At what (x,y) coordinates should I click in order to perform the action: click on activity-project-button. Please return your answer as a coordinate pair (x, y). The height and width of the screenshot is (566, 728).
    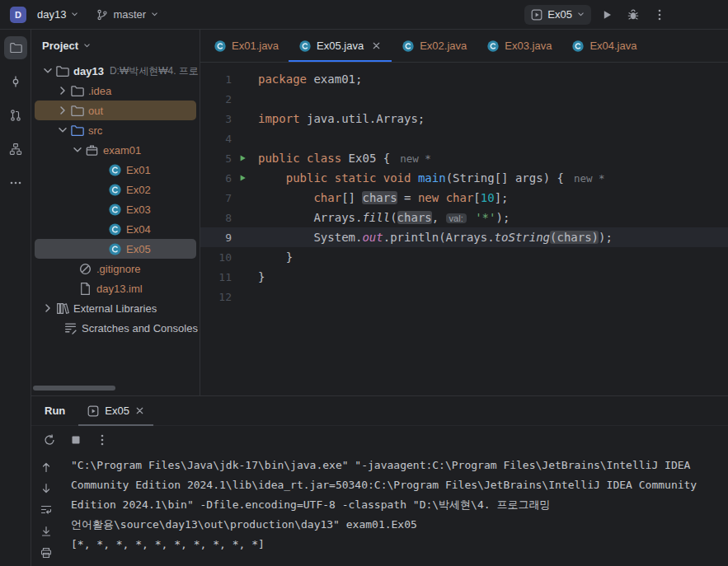
    Looking at the image, I should click on (16, 48).